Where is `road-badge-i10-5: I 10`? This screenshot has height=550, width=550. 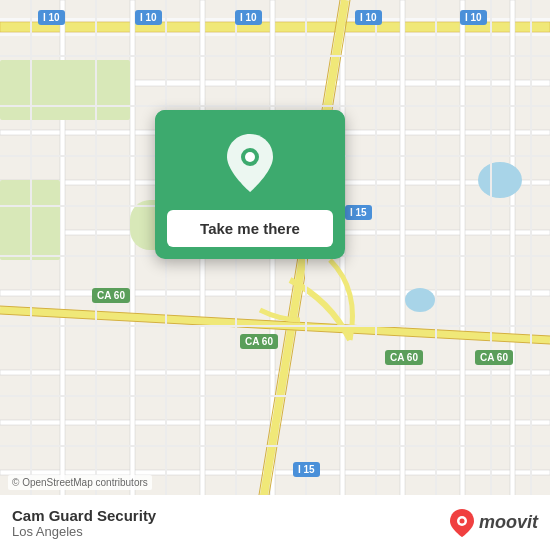 road-badge-i10-5: I 10 is located at coordinates (474, 18).